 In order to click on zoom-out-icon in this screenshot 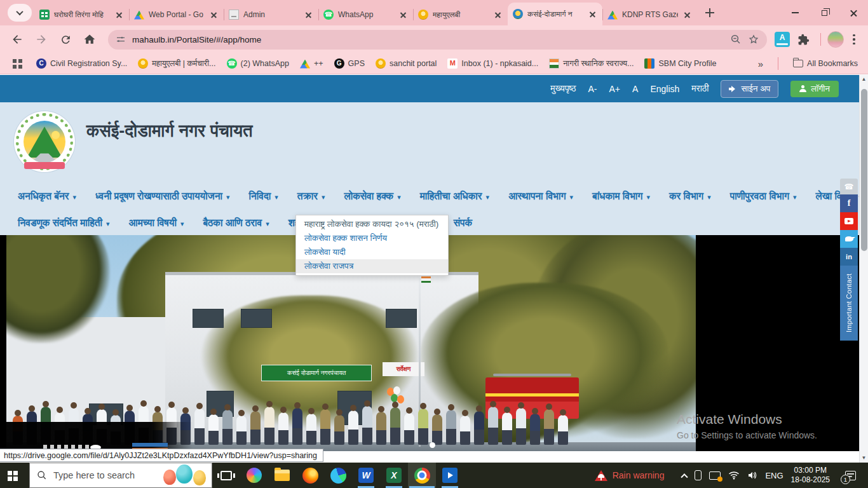, I will do `click(736, 39)`.